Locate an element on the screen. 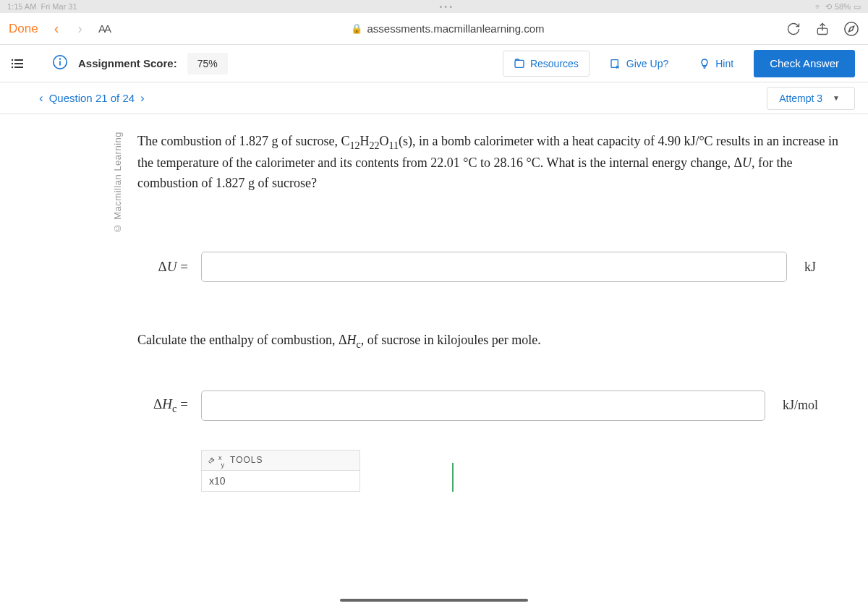 This screenshot has width=868, height=606. done-button: Done is located at coordinates (23, 29).